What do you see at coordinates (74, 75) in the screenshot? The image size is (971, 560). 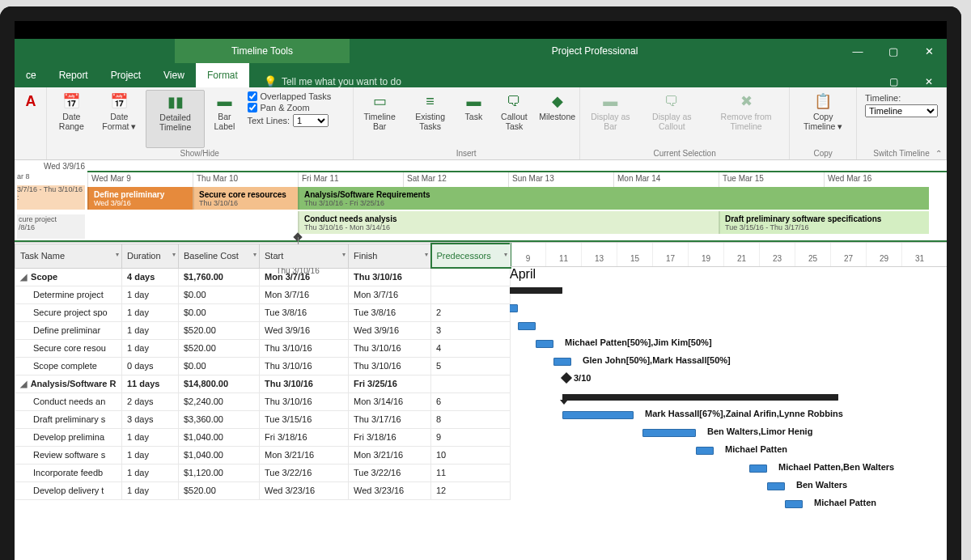 I see `ribbon-tab-report: Report` at bounding box center [74, 75].